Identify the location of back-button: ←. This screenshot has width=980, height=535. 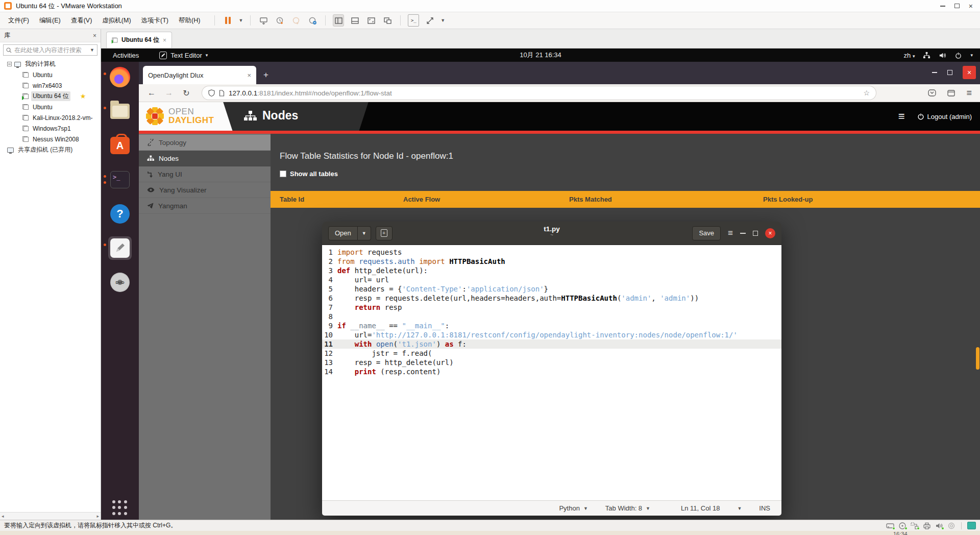
(152, 93).